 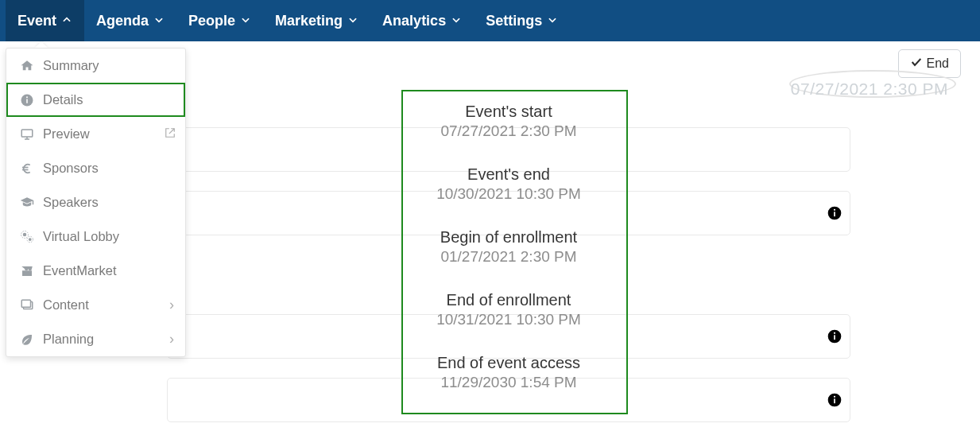 I want to click on dd-speakers: Speakers, so click(x=95, y=202).